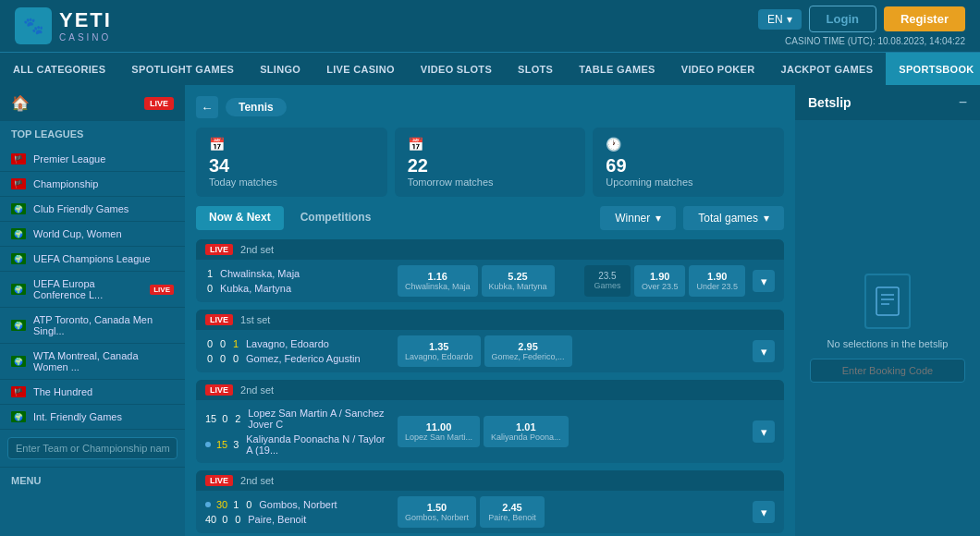  What do you see at coordinates (337, 218) in the screenshot?
I see `tab-competitions: Competitions` at bounding box center [337, 218].